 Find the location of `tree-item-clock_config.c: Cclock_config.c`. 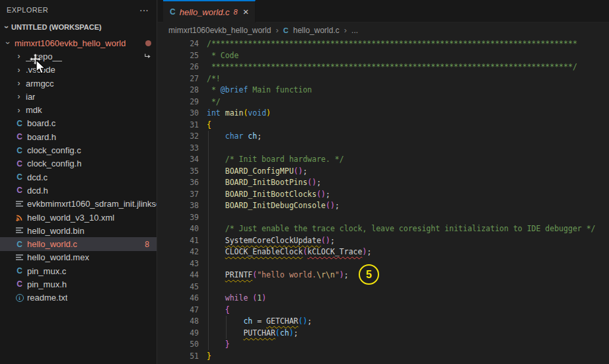

tree-item-clock_config.c: Cclock_config.c is located at coordinates (78, 150).